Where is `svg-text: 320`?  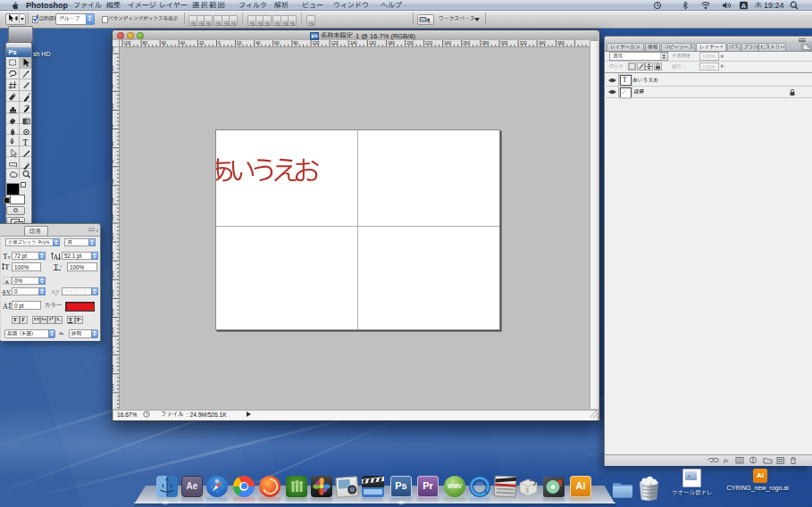 svg-text: 320 is located at coordinates (523, 43).